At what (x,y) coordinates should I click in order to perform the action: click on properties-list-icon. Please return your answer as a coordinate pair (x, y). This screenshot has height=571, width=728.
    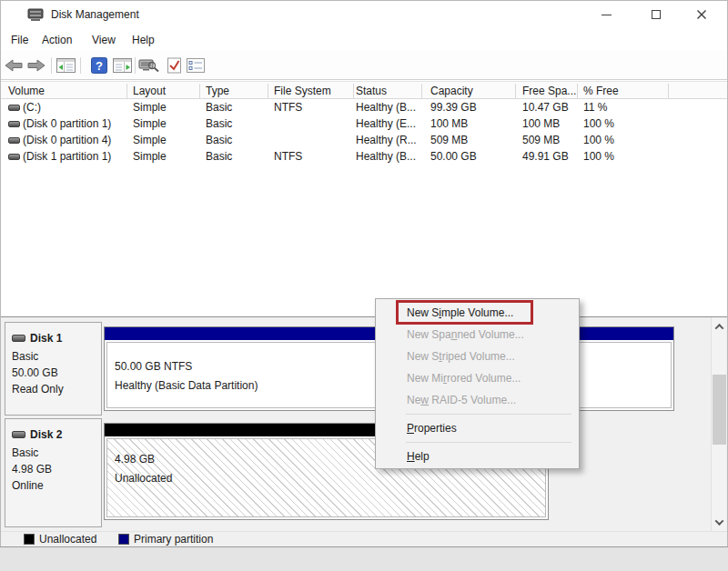
    Looking at the image, I should click on (196, 65).